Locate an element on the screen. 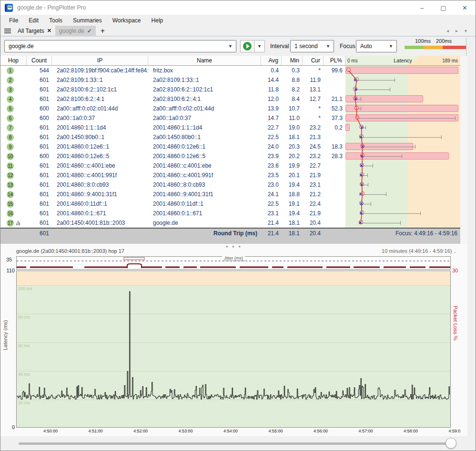 The image size is (476, 451). timeline-scrollbar-track is located at coordinates (236, 444).